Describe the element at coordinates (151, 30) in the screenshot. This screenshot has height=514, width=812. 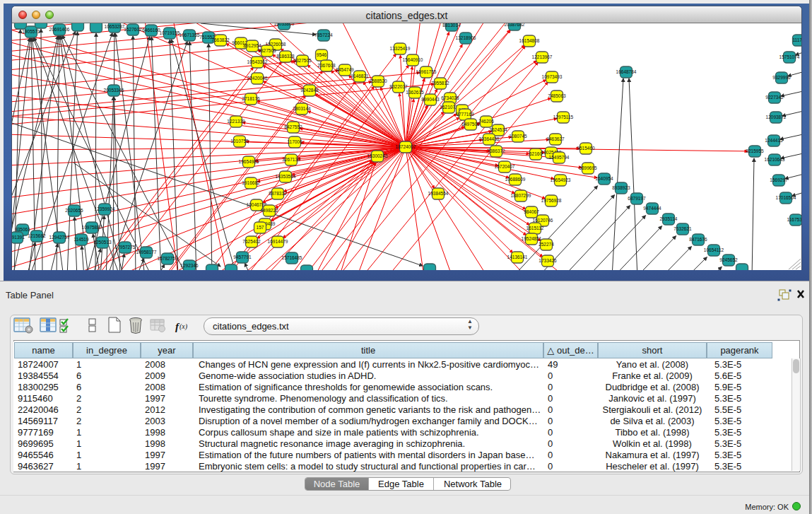
I see `svg-text: 6466160` at that location.